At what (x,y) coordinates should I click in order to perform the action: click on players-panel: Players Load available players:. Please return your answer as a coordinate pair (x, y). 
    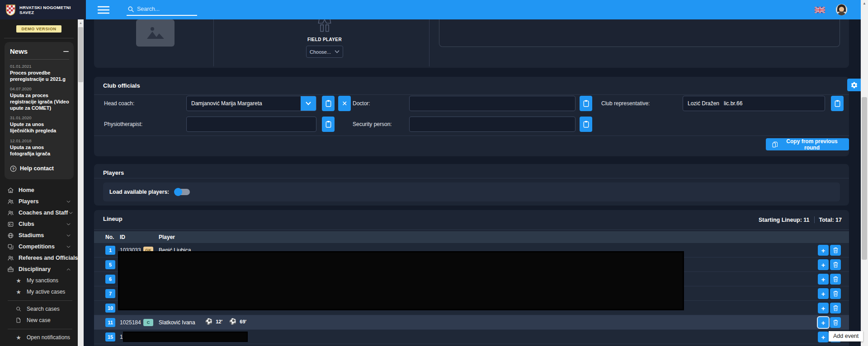
    Looking at the image, I should click on (472, 185).